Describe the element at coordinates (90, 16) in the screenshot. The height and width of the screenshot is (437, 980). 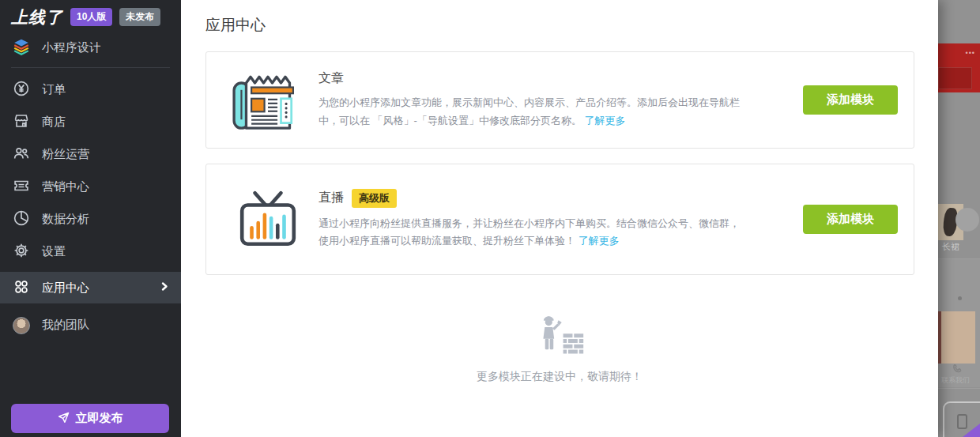
I see `brand: 上线了 10人版 未发布` at that location.